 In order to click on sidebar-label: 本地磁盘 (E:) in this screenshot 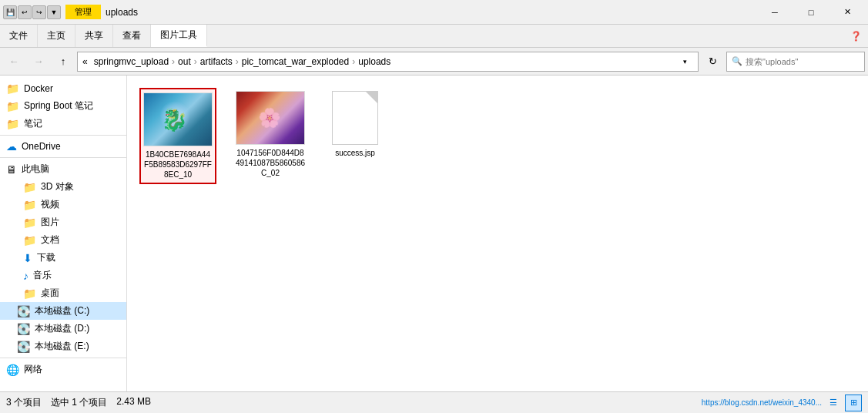, I will do `click(62, 347)`.